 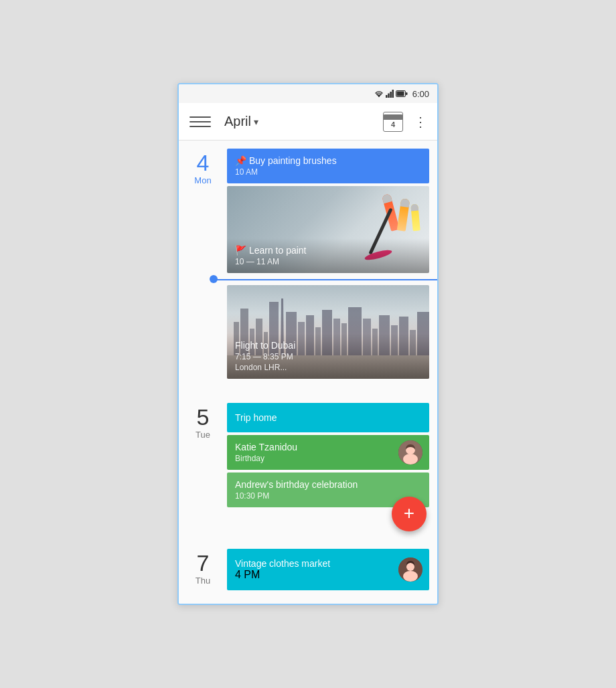 I want to click on day-name-mon: Mon, so click(x=202, y=181).